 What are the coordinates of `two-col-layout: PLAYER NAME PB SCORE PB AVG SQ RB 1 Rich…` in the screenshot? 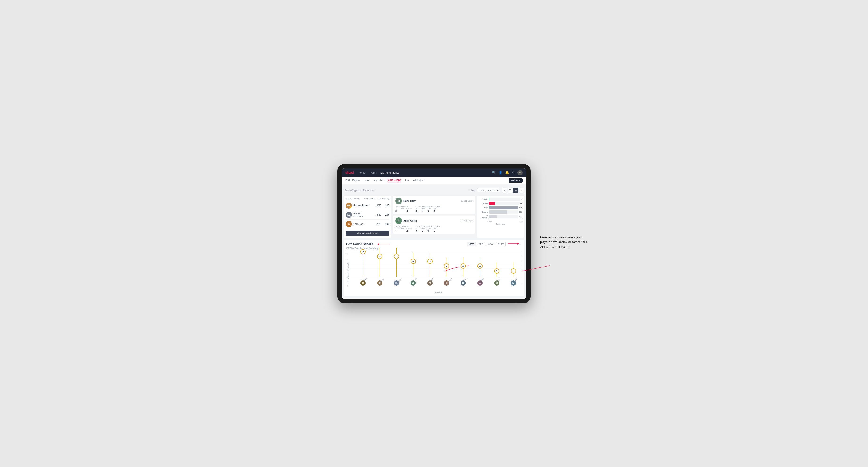 It's located at (434, 217).